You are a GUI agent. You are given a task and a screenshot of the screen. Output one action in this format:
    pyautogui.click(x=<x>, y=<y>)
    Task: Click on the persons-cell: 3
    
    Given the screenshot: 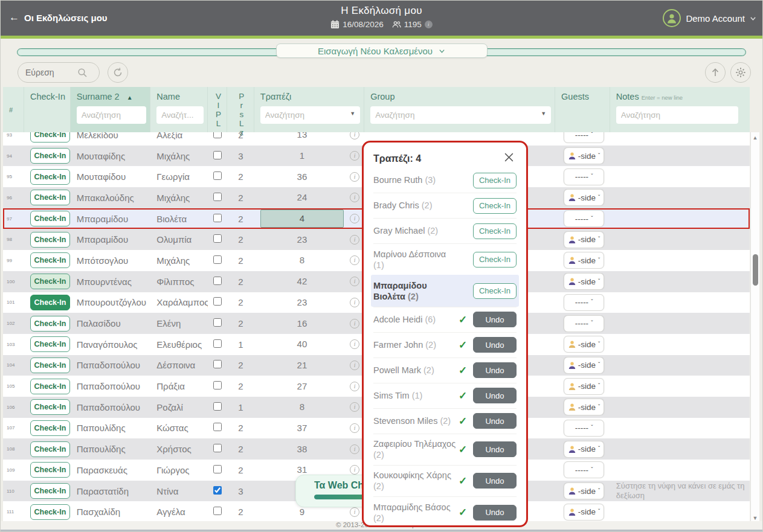 What is the action you would take?
    pyautogui.click(x=240, y=156)
    